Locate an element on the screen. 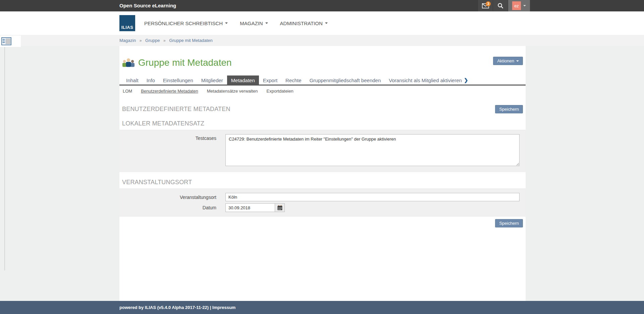 The image size is (644, 314). actions-button: Aktionen is located at coordinates (508, 61).